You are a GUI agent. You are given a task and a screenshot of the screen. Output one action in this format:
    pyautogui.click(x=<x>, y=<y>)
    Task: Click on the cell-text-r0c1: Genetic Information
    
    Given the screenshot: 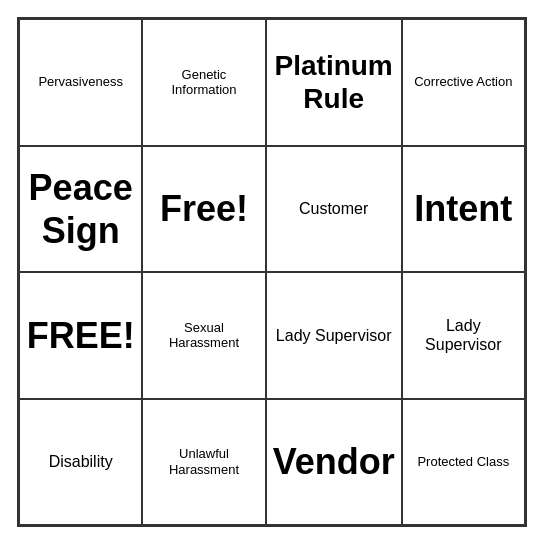 What is the action you would take?
    pyautogui.click(x=204, y=82)
    